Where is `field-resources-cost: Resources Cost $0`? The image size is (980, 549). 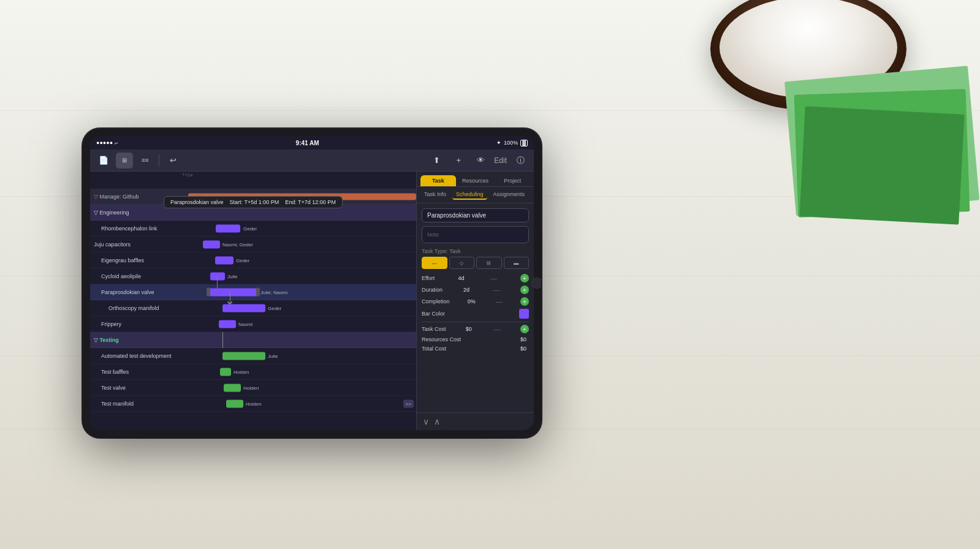
field-resources-cost: Resources Cost $0 is located at coordinates (476, 339).